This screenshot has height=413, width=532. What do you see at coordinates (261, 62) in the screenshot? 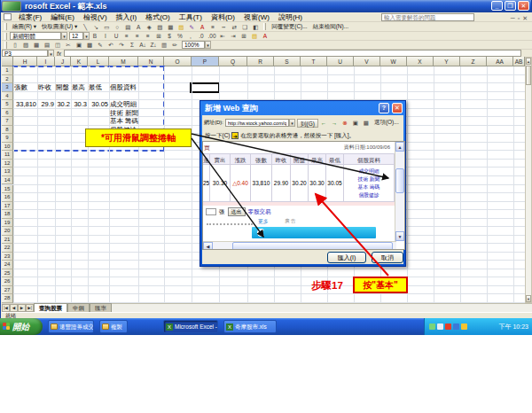
I see `column-header-R: R` at bounding box center [261, 62].